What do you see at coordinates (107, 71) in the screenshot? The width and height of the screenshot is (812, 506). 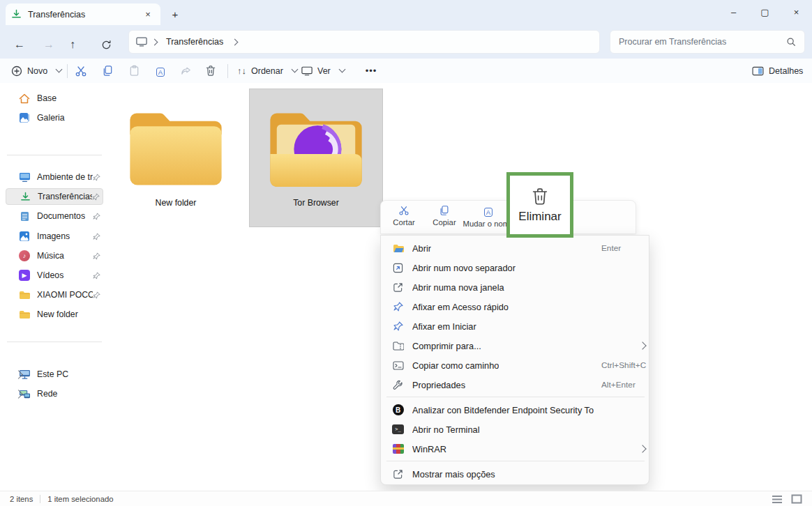 I see `copy-button` at bounding box center [107, 71].